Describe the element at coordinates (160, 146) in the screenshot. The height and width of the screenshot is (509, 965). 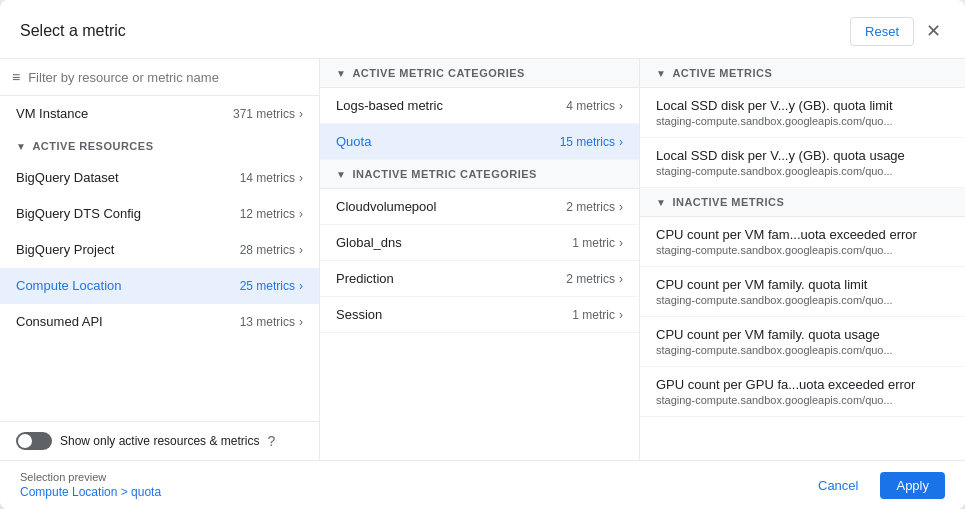
I see `active-resources-section: ▼ ACTIVE RESOURCES` at that location.